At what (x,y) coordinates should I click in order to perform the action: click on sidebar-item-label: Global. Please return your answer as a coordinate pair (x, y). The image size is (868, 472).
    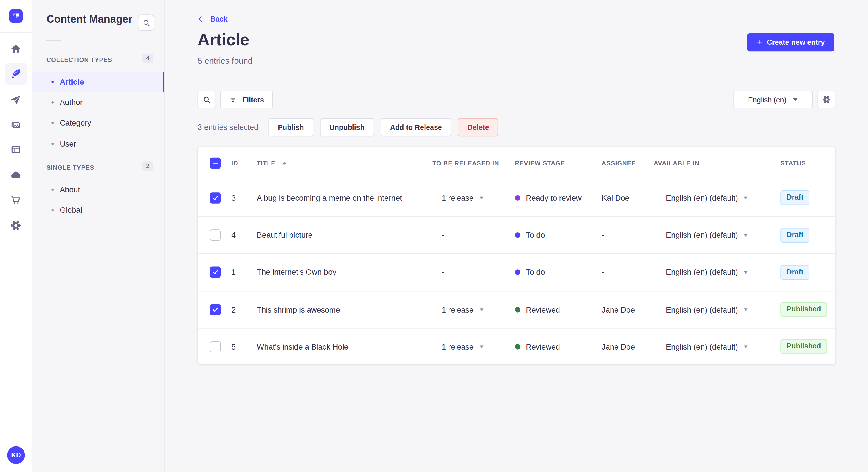
    Looking at the image, I should click on (71, 210).